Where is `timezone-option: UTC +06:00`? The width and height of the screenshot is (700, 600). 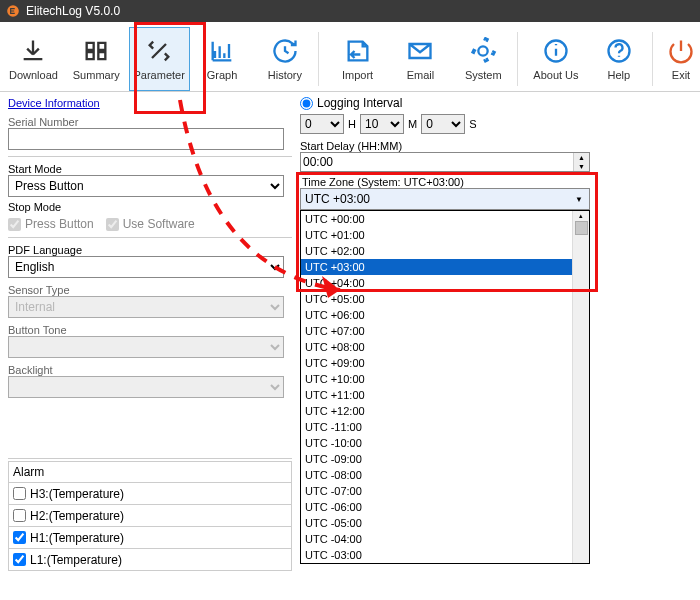
timezone-option: UTC +06:00 is located at coordinates (445, 315).